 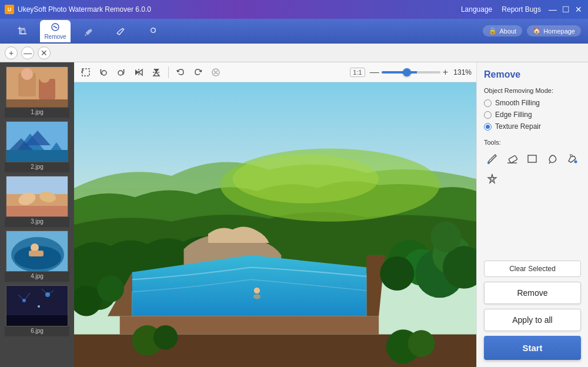 I want to click on paint-tool-tab, so click(x=121, y=31).